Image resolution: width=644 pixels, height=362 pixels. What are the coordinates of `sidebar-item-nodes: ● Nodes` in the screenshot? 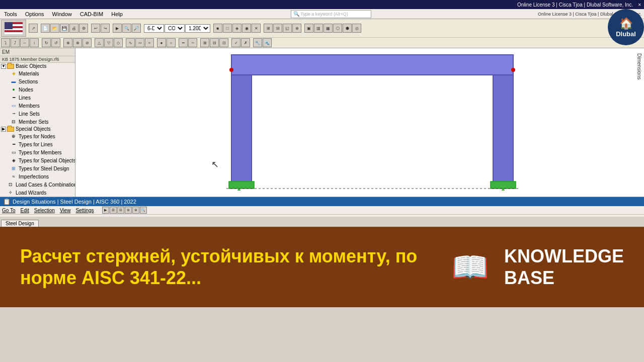 It's located at (37, 89).